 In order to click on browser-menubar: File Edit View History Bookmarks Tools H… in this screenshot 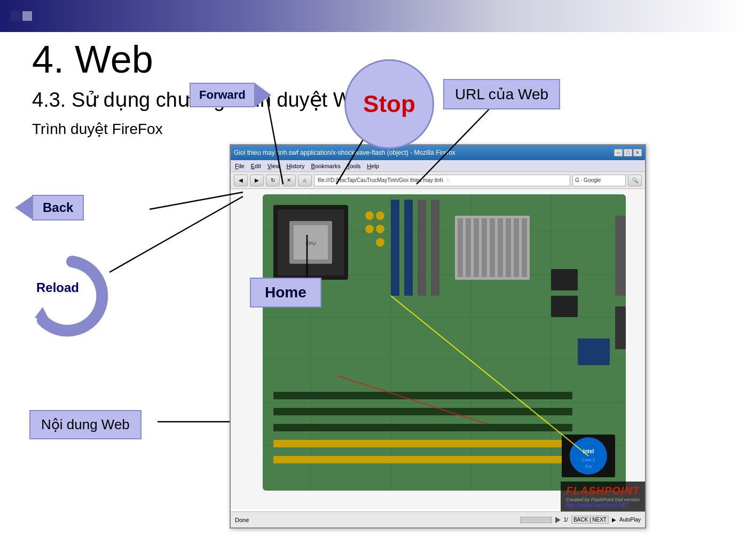, I will do `click(438, 166)`.